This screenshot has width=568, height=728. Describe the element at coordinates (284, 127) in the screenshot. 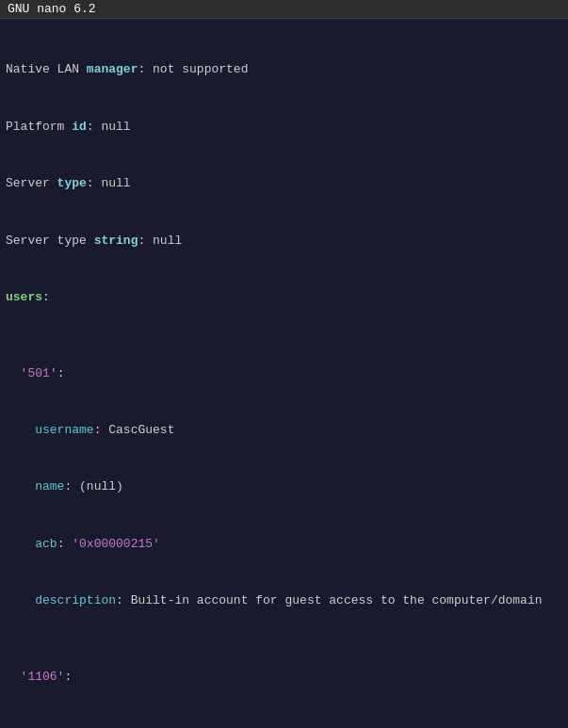

I see `header-line2: Platform id: null` at that location.